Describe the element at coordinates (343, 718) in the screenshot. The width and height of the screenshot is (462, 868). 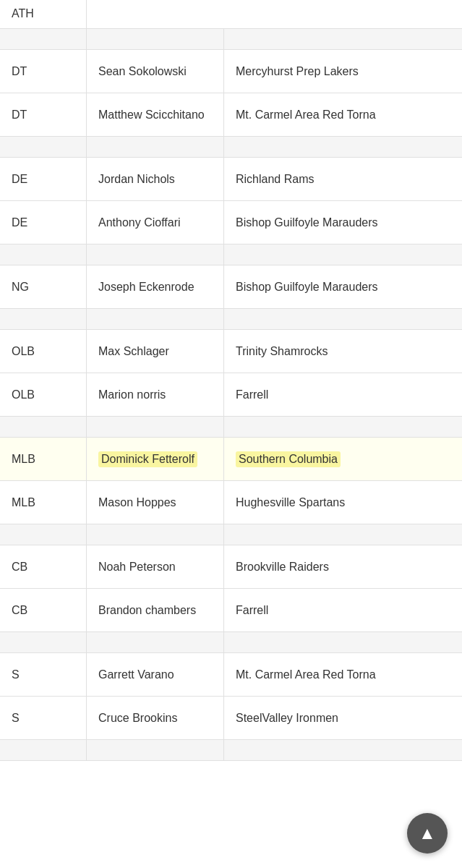
I see `team-cell: SteelValley Ironmen` at that location.